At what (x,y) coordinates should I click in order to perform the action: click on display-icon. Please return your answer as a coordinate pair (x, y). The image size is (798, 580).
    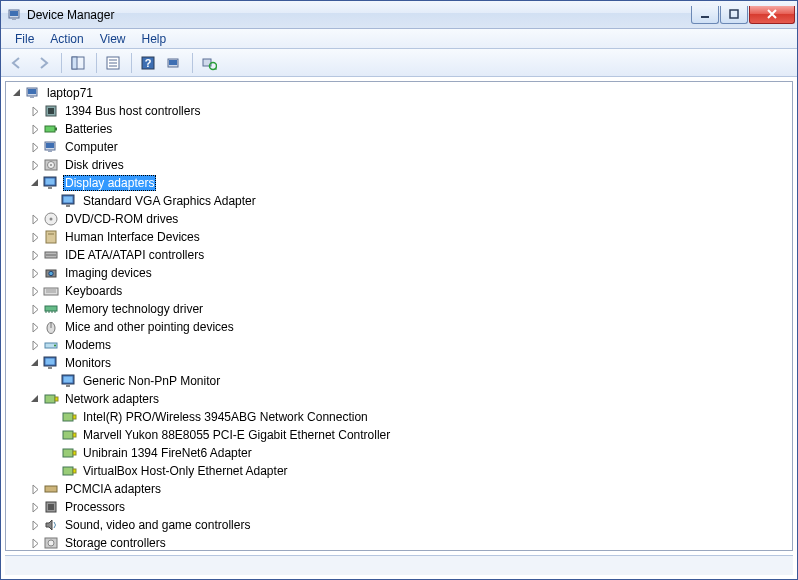
    Looking at the image, I should click on (51, 183).